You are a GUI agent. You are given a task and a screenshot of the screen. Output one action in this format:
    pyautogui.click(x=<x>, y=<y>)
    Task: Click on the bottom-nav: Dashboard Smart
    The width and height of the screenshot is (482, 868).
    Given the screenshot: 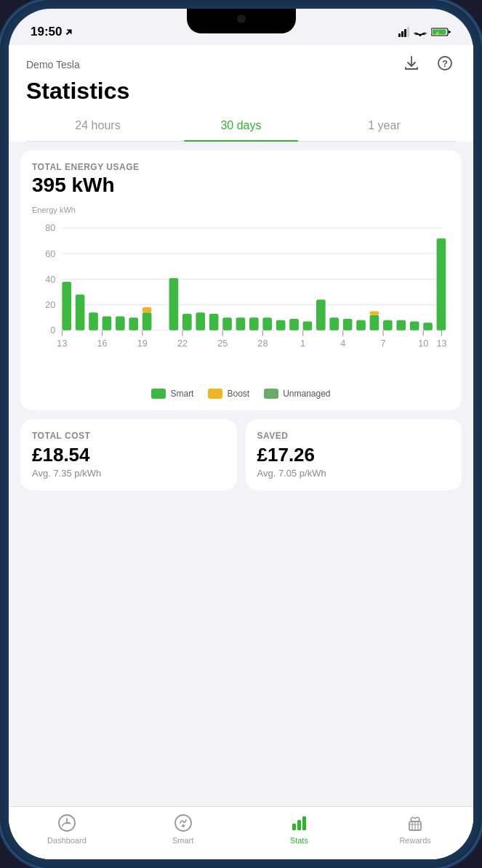 What is the action you would take?
    pyautogui.click(x=241, y=832)
    